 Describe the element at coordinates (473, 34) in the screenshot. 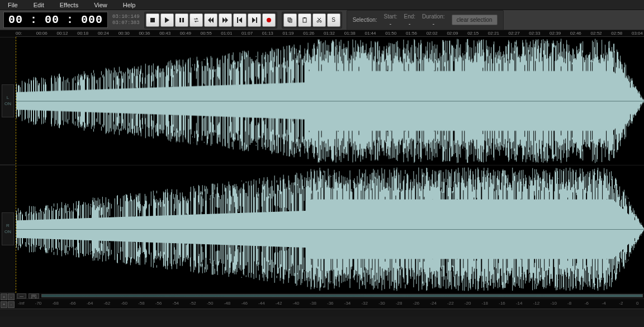

I see `time-tick: 02:15` at that location.